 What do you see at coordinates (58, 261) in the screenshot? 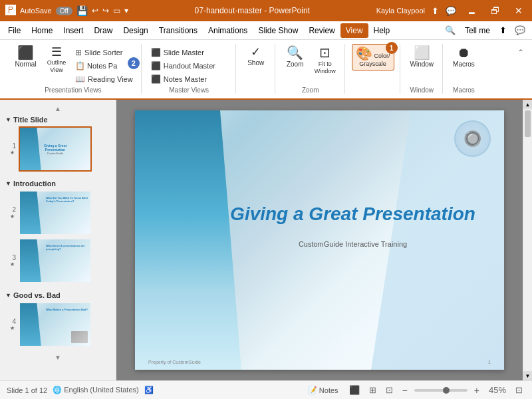
I see `slide-item-3: 3 ★ What kind of presentations are you g…` at bounding box center [58, 261].